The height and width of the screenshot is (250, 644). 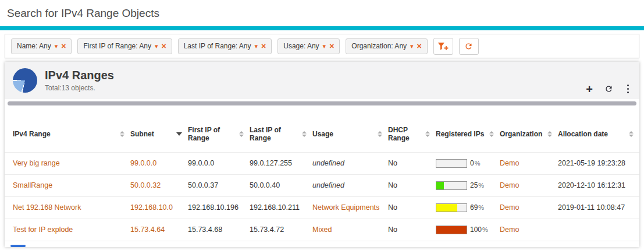 What do you see at coordinates (412, 134) in the screenshot?
I see `column-header-dhcp-range: DHCP Range` at bounding box center [412, 134].